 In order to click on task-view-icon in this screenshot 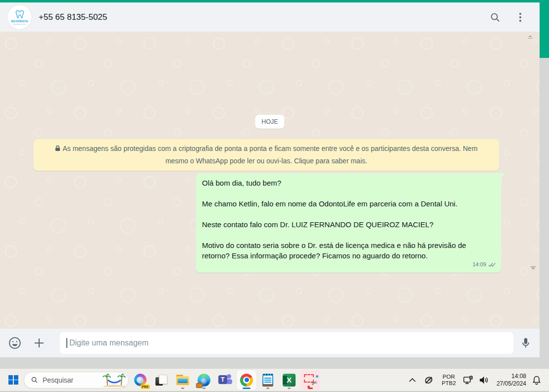, I will do `click(161, 380)`.